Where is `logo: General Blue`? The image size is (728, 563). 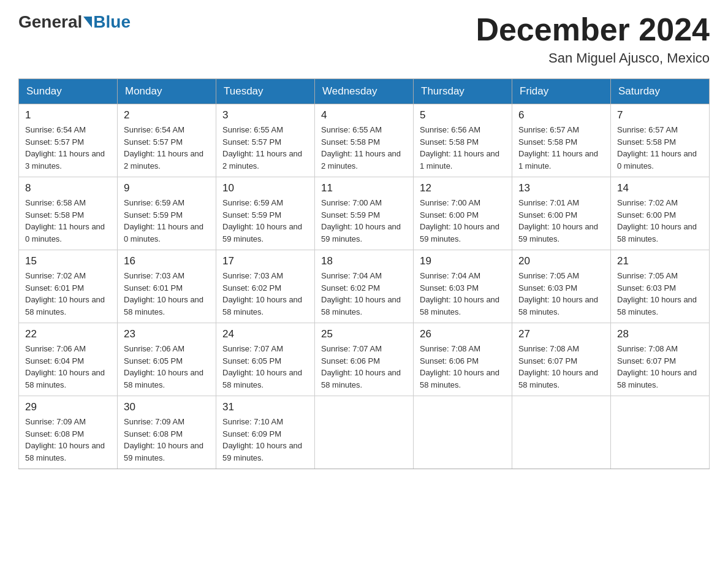
logo: General Blue is located at coordinates (75, 22).